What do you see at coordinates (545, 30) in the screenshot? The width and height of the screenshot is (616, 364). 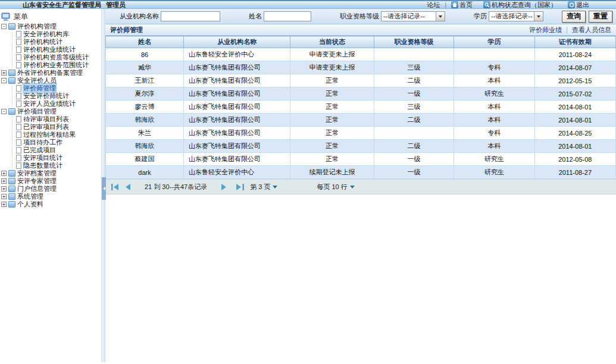 I see `evaluator-performance-link: 评价师业绩` at bounding box center [545, 30].